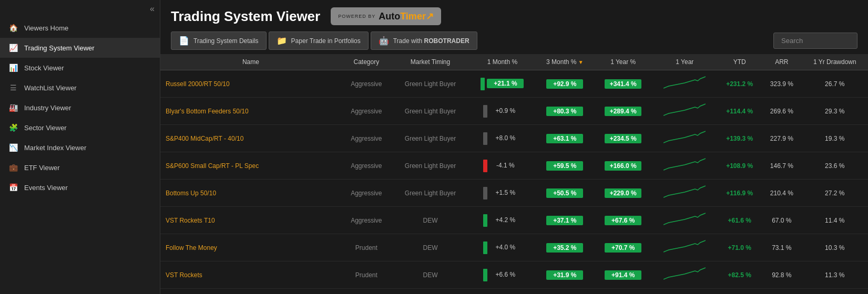 The height and width of the screenshot is (294, 868). Describe the element at coordinates (219, 41) in the screenshot. I see `trading-system-details-button: 📄 Trading System Details` at that location.